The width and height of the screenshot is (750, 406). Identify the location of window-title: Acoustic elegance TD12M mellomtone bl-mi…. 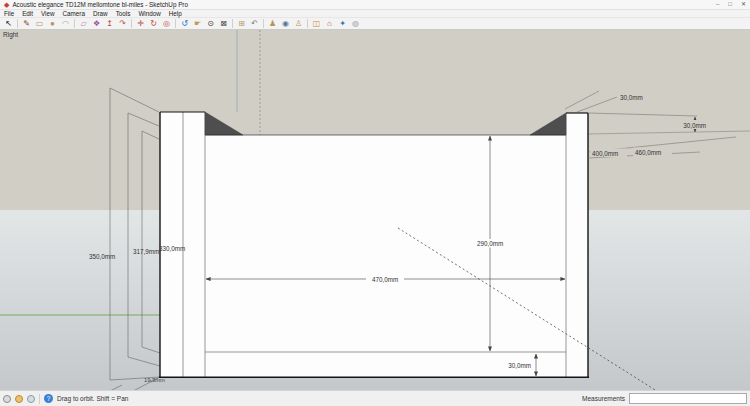
(100, 4).